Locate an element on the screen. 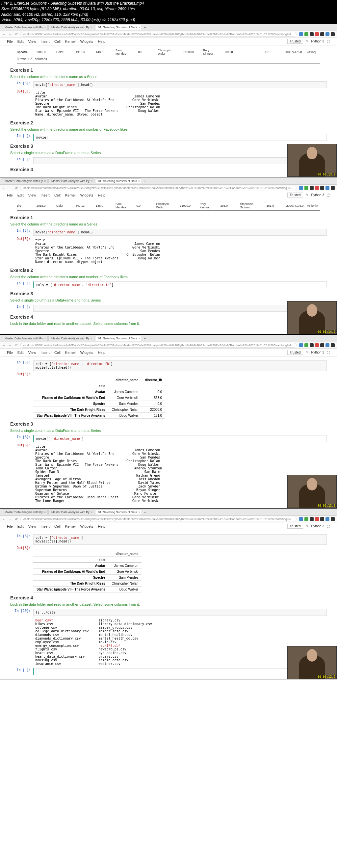 The width and height of the screenshot is (337, 868). code-input: cols = ['director_name', 'director_fb'] … is located at coordinates (180, 366).